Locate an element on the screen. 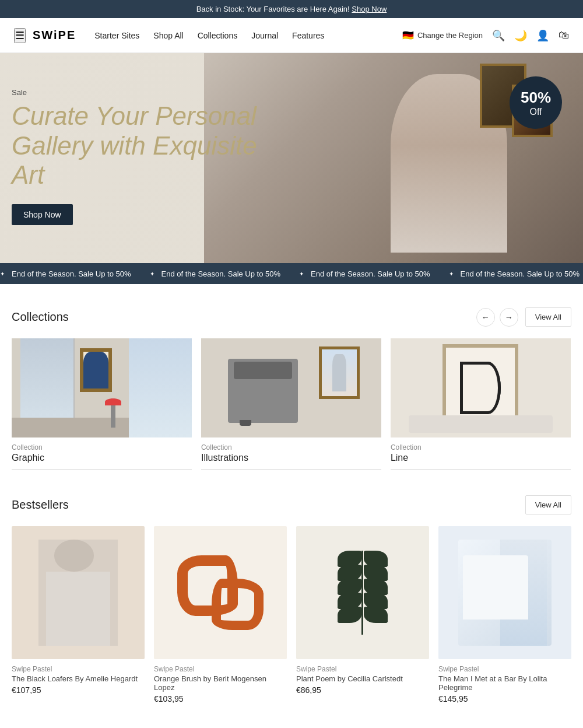  sale-ticker: ✦ End of the Season. Sale Up to 50% ✦ En… is located at coordinates (292, 274).